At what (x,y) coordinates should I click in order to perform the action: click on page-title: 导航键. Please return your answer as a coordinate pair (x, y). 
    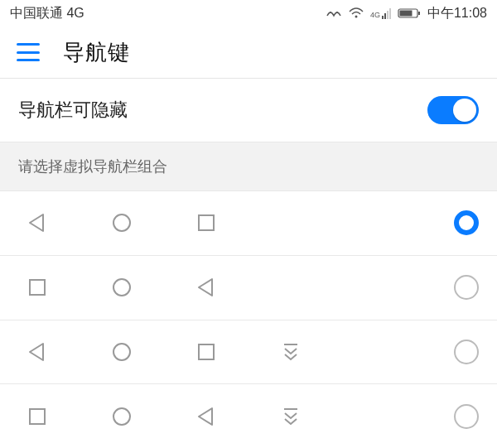
    Looking at the image, I should click on (96, 53).